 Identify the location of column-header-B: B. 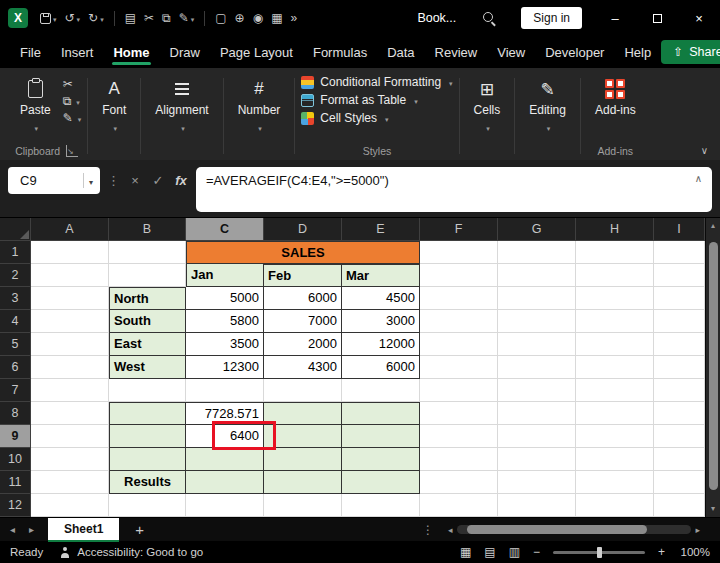
(148, 230).